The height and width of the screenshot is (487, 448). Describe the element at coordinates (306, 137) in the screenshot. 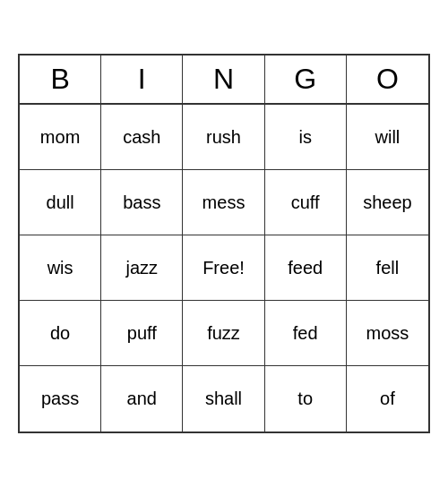

I see `cell-r1-g: is` at that location.